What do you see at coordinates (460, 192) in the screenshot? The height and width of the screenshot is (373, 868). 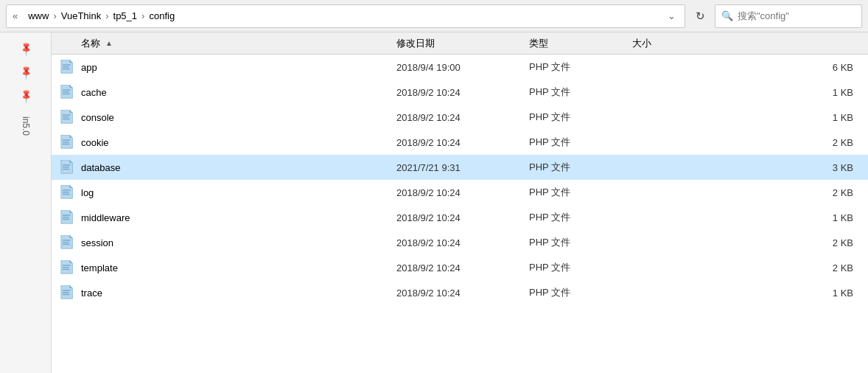 I see `table-row: log 2018/9/2 10:24 PHP 文件 2 KB` at bounding box center [460, 192].